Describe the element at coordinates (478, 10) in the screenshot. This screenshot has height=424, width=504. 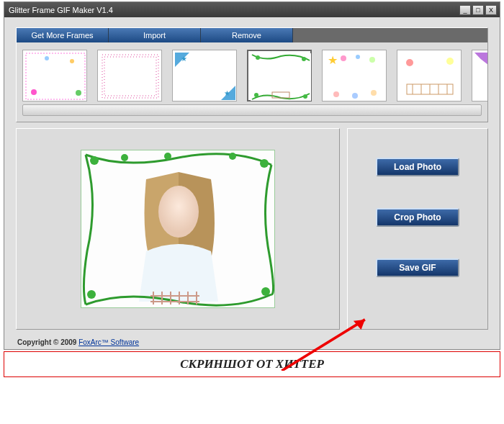
I see `window-controls: _ □ X` at that location.